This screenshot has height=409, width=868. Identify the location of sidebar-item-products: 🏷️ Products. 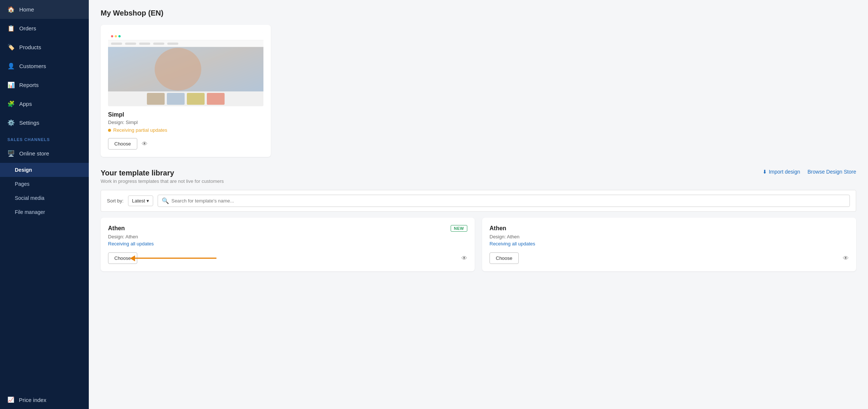
(44, 47).